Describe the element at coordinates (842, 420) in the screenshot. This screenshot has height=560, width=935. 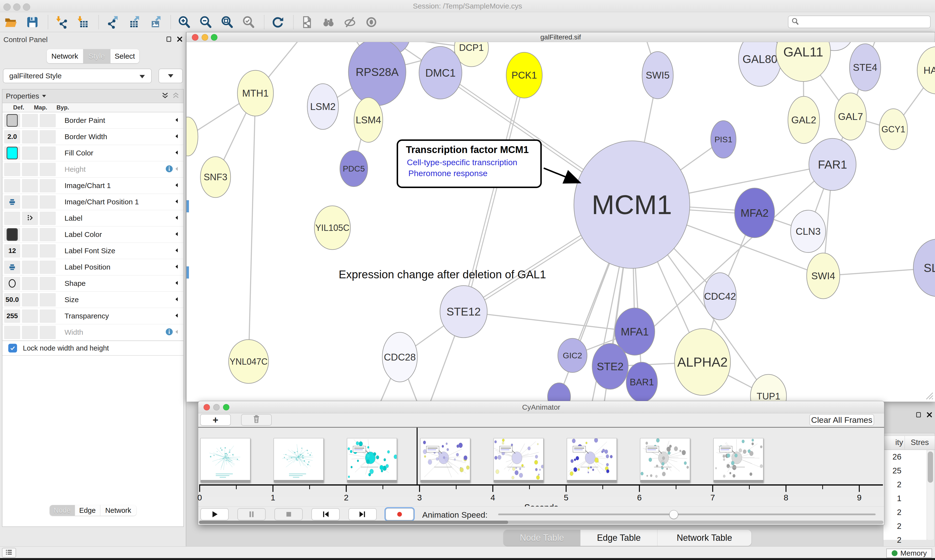
I see `clear-all-frames-button: Clear All Frames` at that location.